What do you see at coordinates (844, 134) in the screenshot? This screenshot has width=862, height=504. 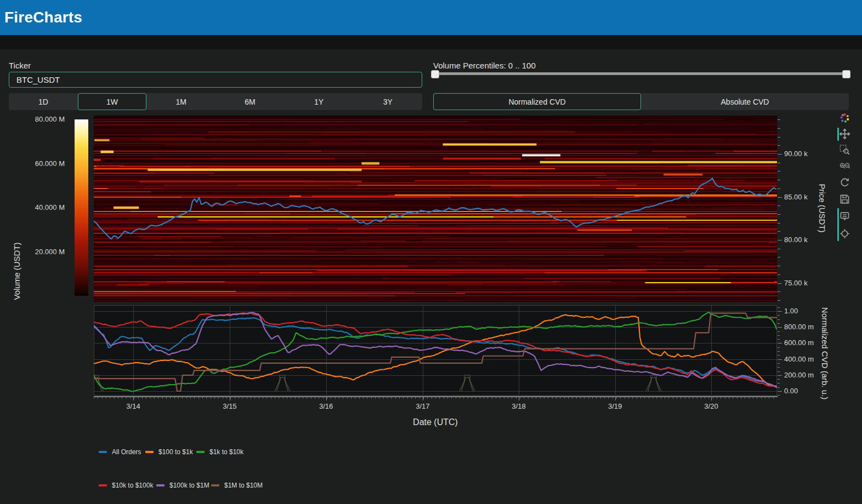 I see `pan-button-icon` at bounding box center [844, 134].